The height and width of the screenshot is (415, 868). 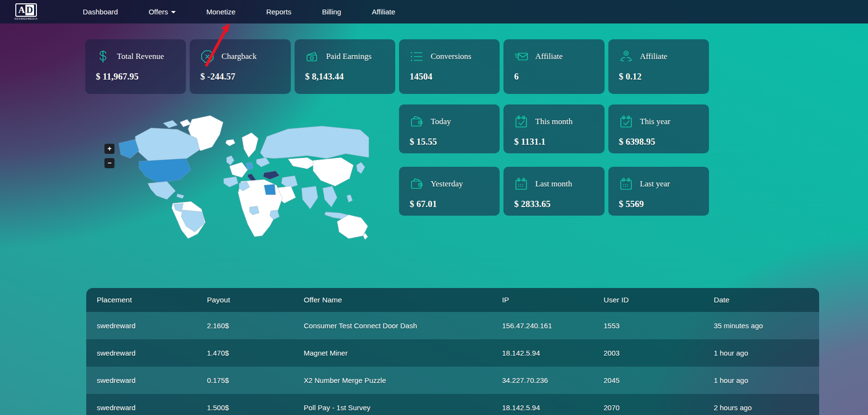 What do you see at coordinates (345, 77) in the screenshot?
I see `stat-value: $ 8,143.44` at bounding box center [345, 77].